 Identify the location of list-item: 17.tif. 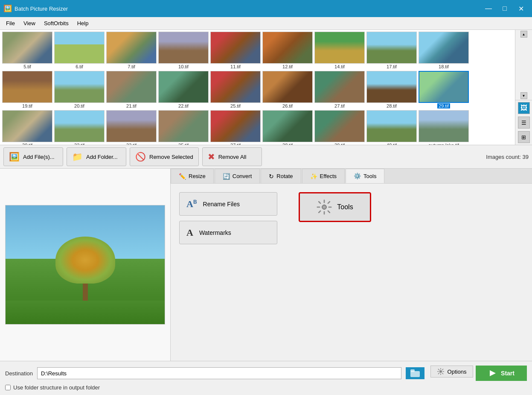
(392, 50).